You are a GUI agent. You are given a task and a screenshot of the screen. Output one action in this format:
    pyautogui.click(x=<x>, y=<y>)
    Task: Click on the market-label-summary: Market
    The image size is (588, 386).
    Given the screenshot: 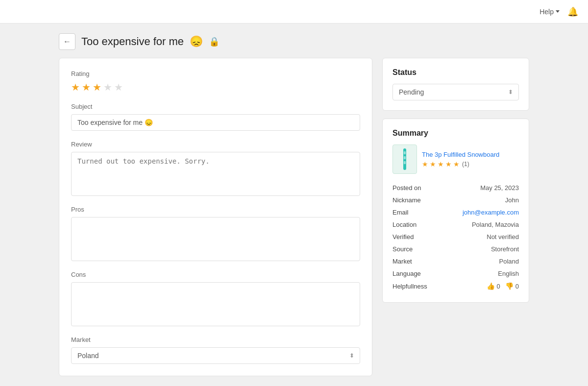 What is the action you would take?
    pyautogui.click(x=402, y=262)
    